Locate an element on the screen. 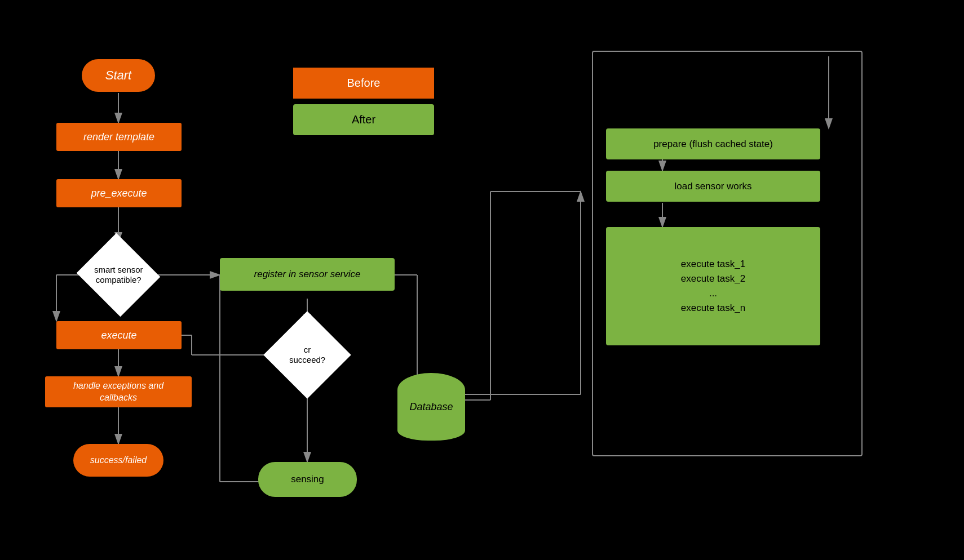 The height and width of the screenshot is (560, 964). render-template-shape: render template is located at coordinates (119, 137).